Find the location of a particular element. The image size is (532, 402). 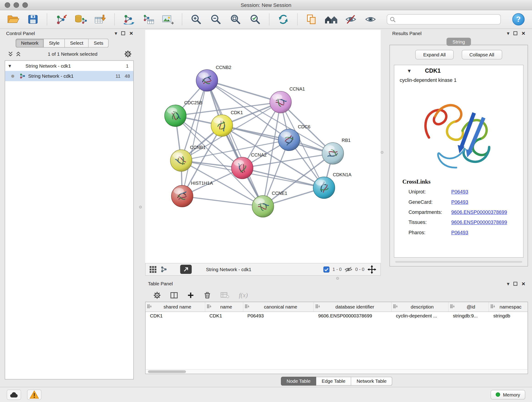

import-network-database-button is located at coordinates (81, 19).